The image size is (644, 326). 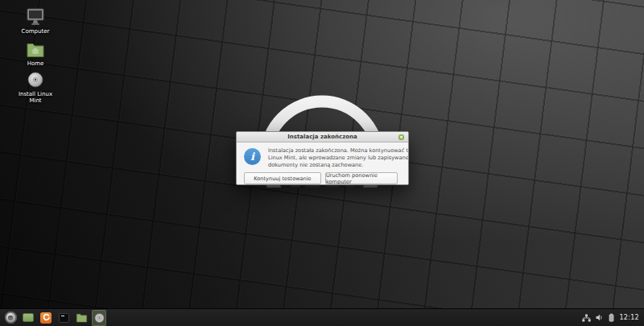 What do you see at coordinates (46, 318) in the screenshot?
I see `installer-swirl-glyph` at bounding box center [46, 318].